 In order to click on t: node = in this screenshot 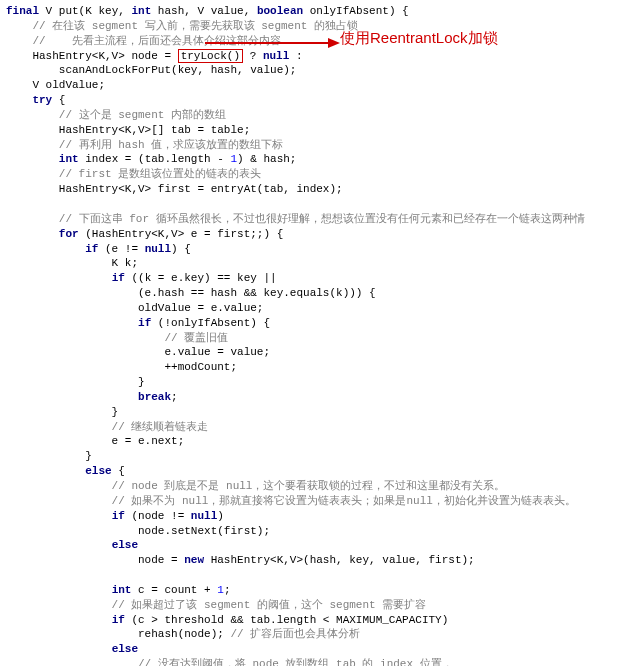, I will do `click(95, 560)`.